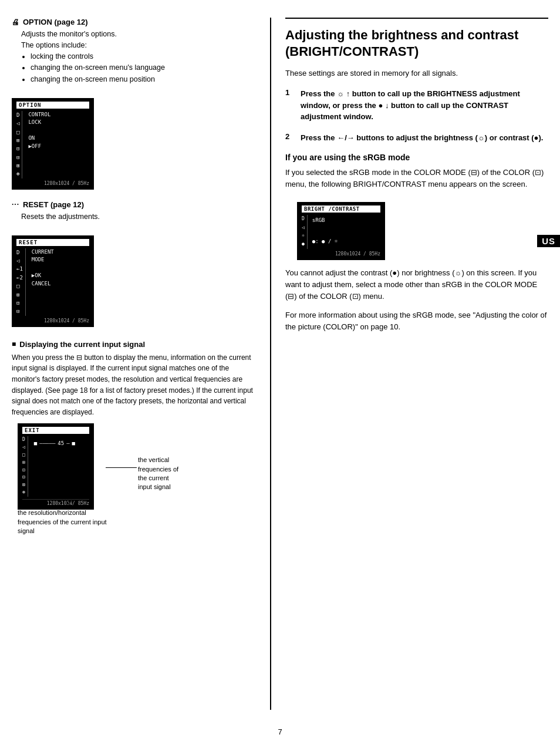 Image resolution: width=560 pixels, height=748 pixels. What do you see at coordinates (55, 466) in the screenshot?
I see `exit-content: ■ ————— 45 — ■` at bounding box center [55, 466].